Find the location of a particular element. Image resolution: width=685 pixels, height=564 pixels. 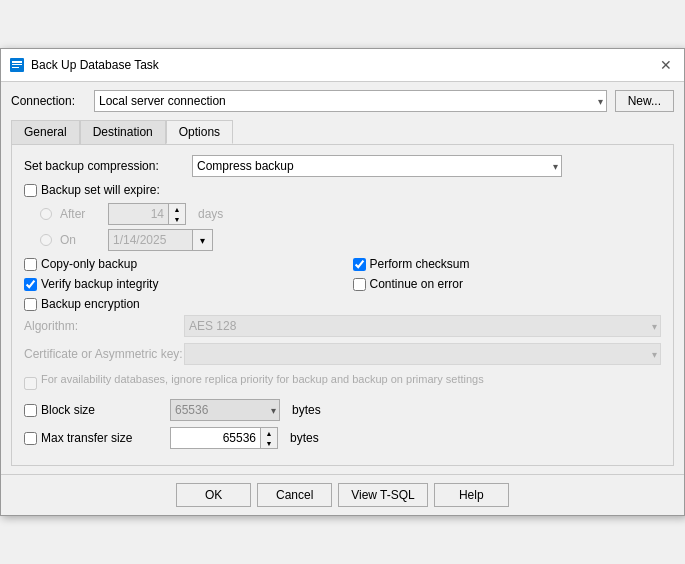

help-button: Help is located at coordinates (472, 495).